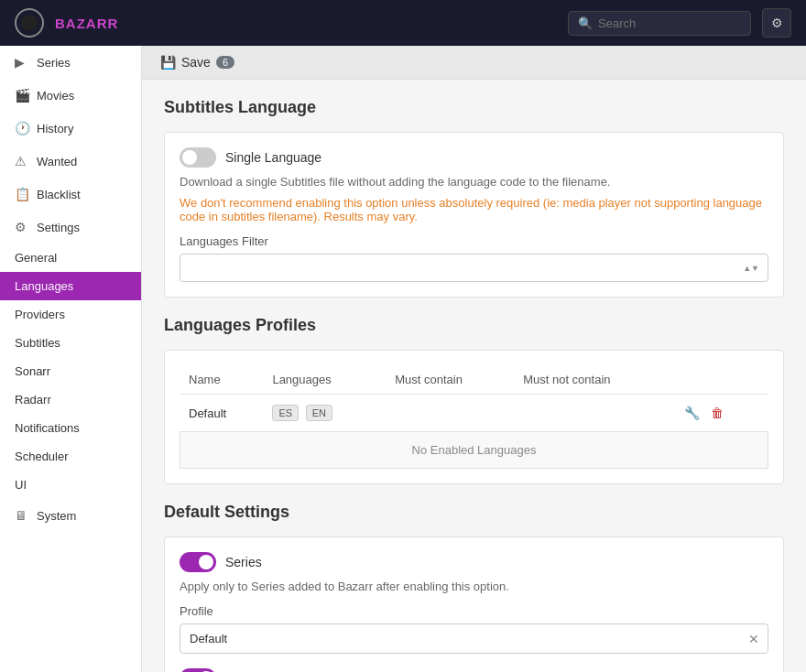 The image size is (806, 672). Describe the element at coordinates (71, 428) in the screenshot. I see `sidebar-sub-notifications: Notifications` at that location.